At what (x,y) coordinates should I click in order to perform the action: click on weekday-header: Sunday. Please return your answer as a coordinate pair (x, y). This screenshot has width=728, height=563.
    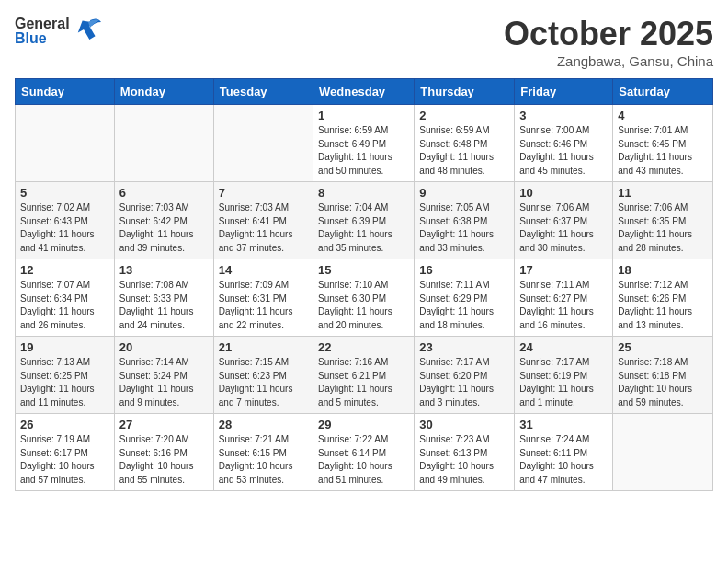
    Looking at the image, I should click on (65, 92).